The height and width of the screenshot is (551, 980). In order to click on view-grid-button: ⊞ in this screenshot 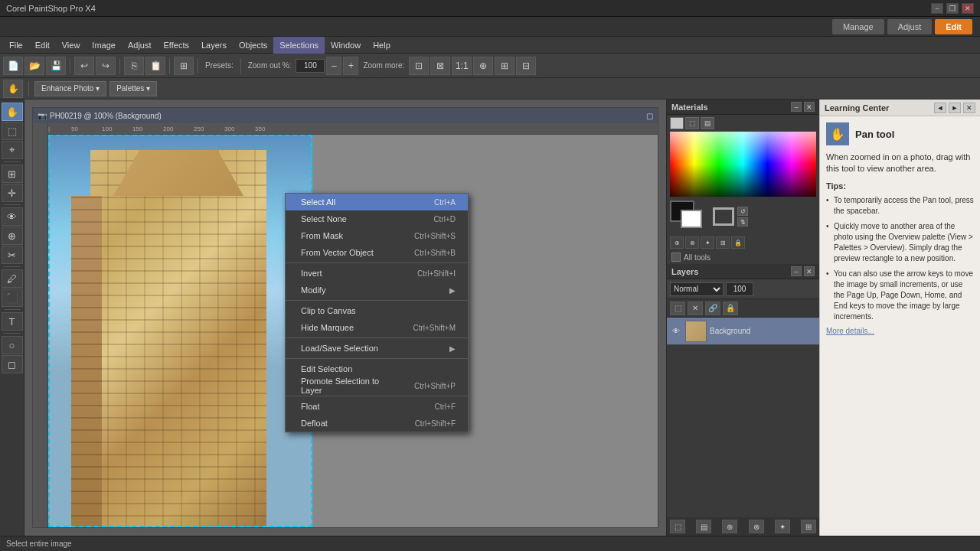, I will do `click(505, 66)`.